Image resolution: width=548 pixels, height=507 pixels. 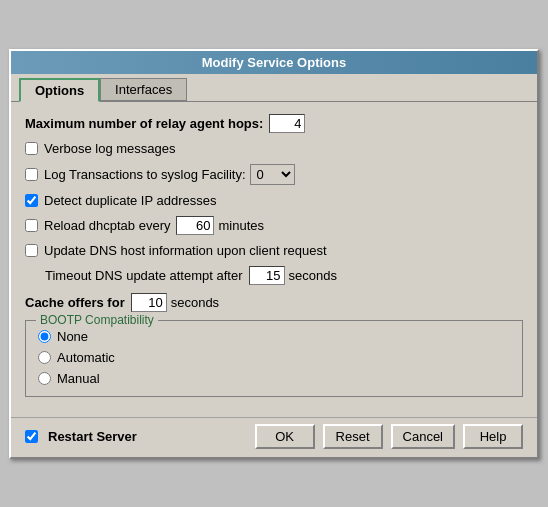 What do you see at coordinates (78, 378) in the screenshot?
I see `bootp-manual-label: Manual` at bounding box center [78, 378].